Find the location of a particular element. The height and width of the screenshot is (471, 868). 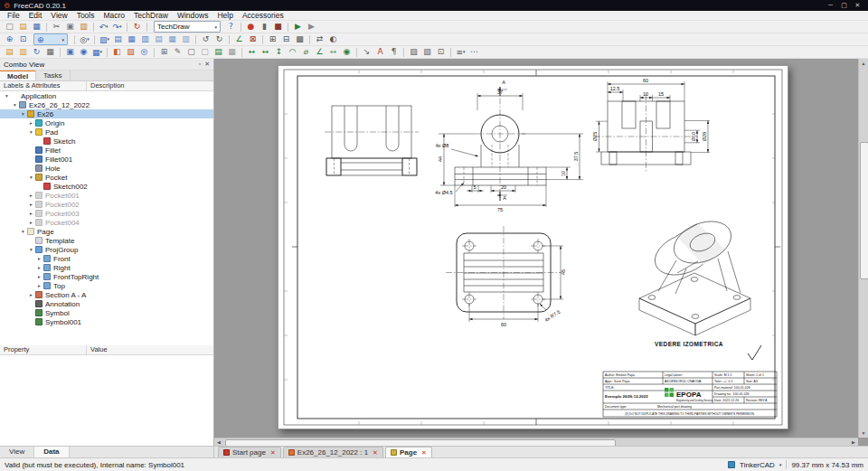

value-column-header: Value is located at coordinates (98, 350).